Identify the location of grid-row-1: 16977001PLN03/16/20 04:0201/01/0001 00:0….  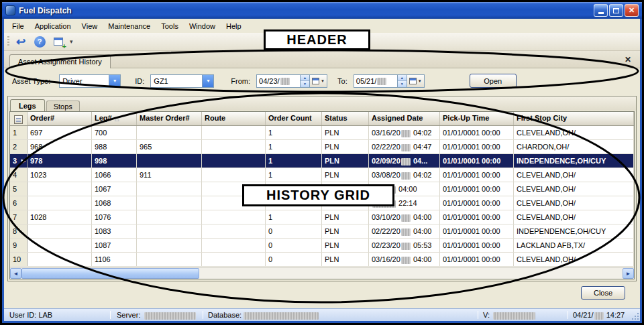
(322, 133).